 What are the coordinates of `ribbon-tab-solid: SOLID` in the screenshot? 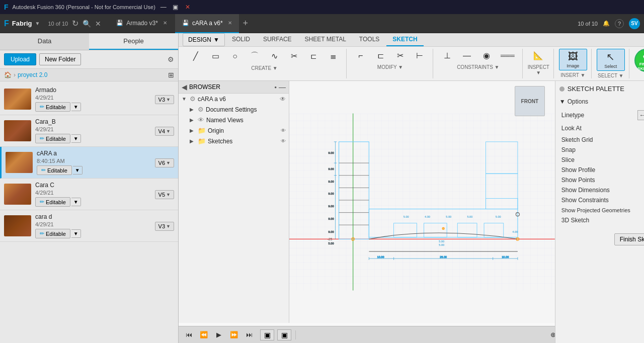 It's located at (241, 40).